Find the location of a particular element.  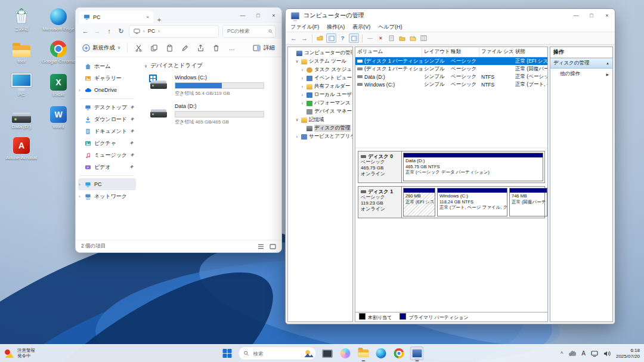

drive-item-d: Data (D:) 空き領域 465 GB/465 GB is located at coordinates (212, 115).